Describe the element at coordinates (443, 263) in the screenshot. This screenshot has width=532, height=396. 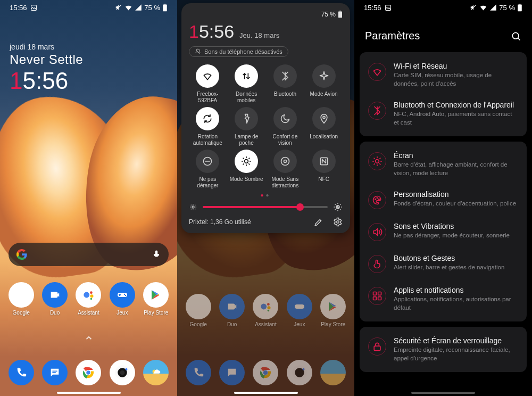
I see `settings-row: Boutons et GestesAlert slider, barre et …` at that location.